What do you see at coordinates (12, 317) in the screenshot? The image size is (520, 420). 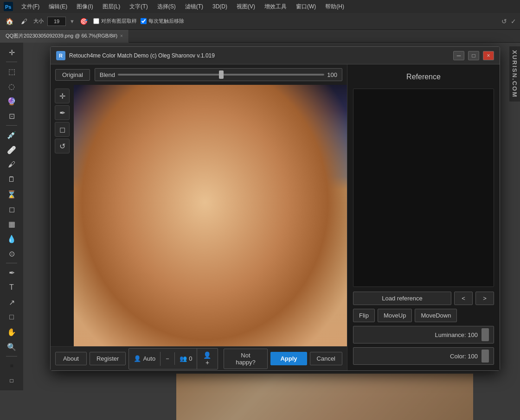 I see `shape-tool: □` at bounding box center [12, 317].